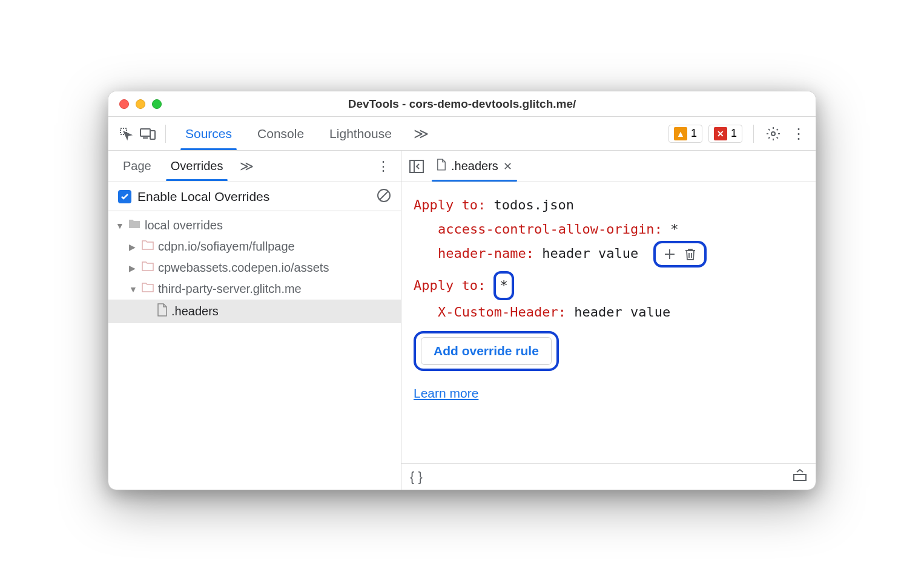 Image resolution: width=924 pixels, height=581 pixels. Describe the element at coordinates (725, 134) in the screenshot. I see `errors-badge: ✕ 1` at that location.